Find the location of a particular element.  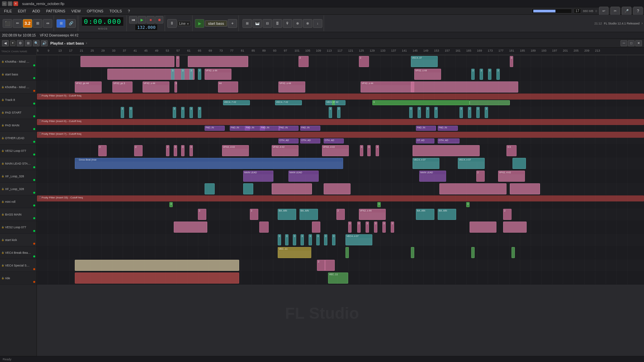

track-label-16: 🔒VEC4 Special Sounds. is located at coordinates (18, 265).